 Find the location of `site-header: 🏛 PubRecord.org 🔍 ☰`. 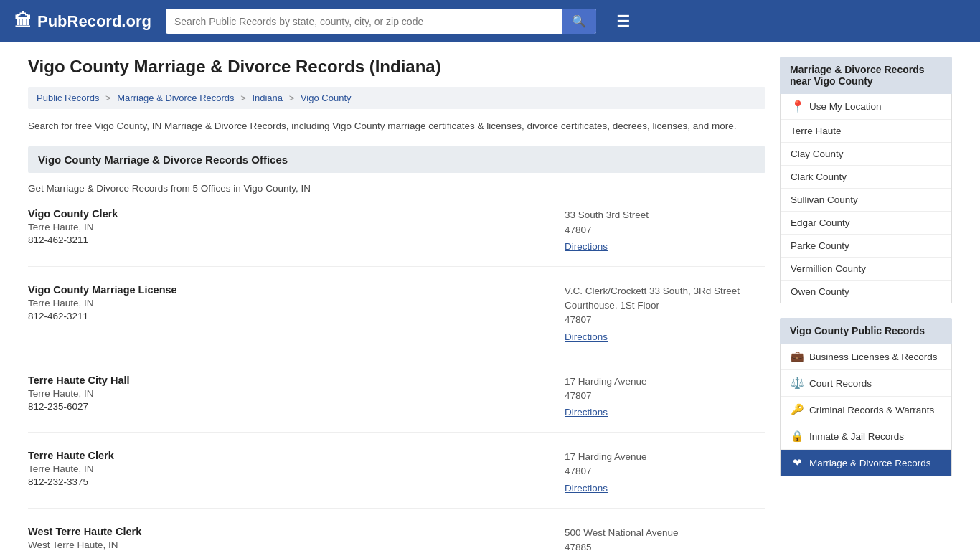

site-header: 🏛 PubRecord.org 🔍 ☰ is located at coordinates (490, 22).